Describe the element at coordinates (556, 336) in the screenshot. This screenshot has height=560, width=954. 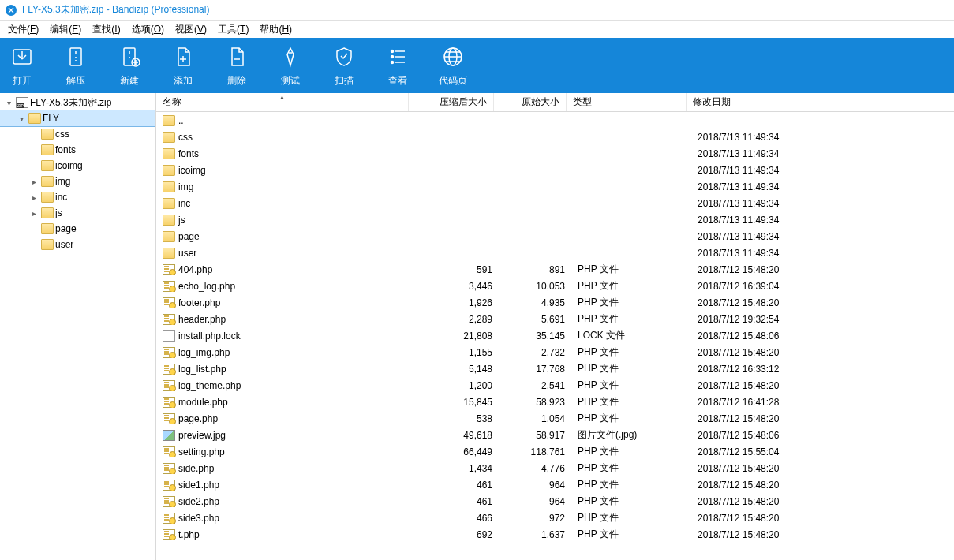
I see `file-row: install.php.lock21,80835,145LOCK 文件2018/…` at that location.